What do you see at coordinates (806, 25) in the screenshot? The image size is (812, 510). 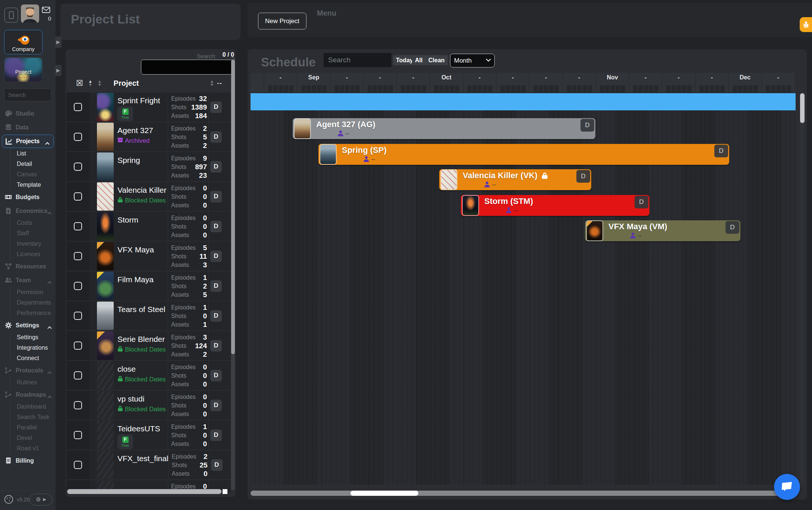 I see `report-bug-button` at bounding box center [806, 25].